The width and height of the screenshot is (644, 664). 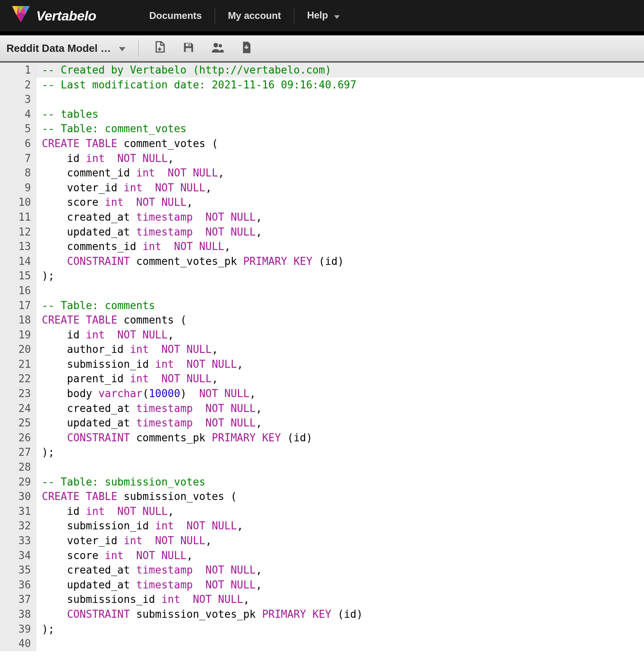 What do you see at coordinates (244, 16) in the screenshot?
I see `top-nav: Documents My account Help` at bounding box center [244, 16].